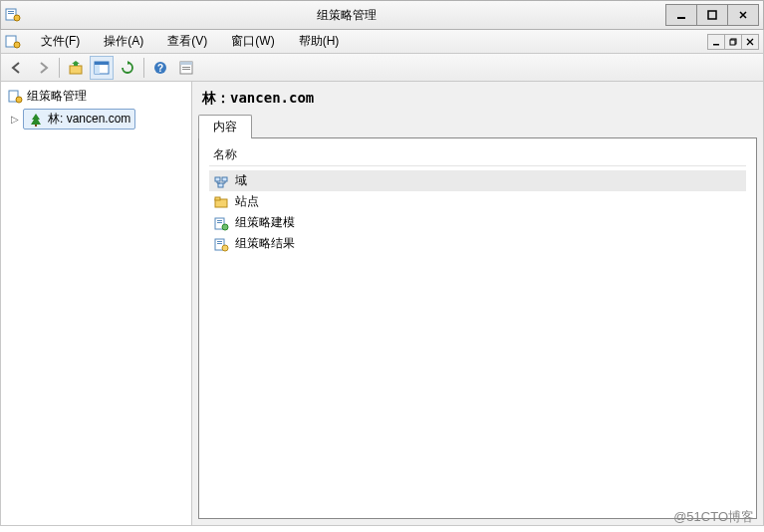  Describe the element at coordinates (319, 42) in the screenshot. I see `menu-help: 帮助(H)` at that location.